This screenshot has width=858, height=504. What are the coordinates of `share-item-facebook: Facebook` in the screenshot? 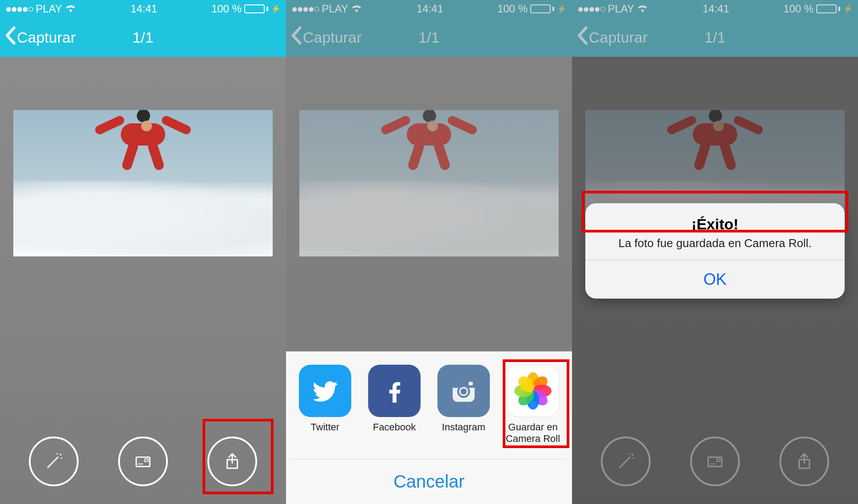 It's located at (394, 405).